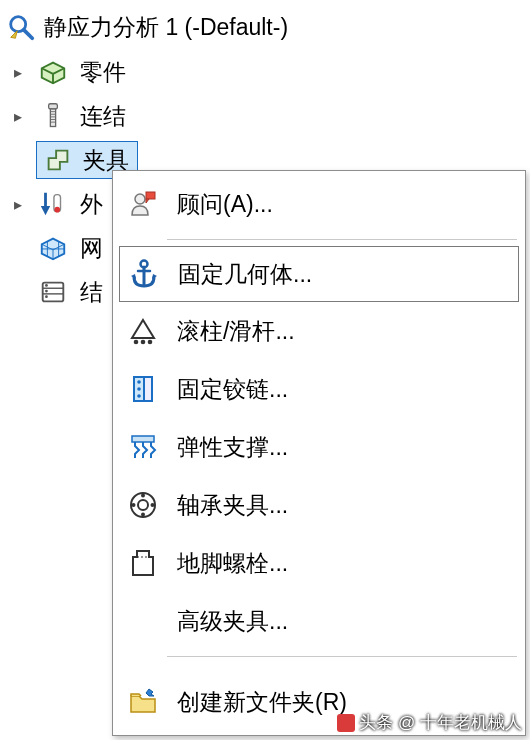 Image resolution: width=530 pixels, height=740 pixels. Describe the element at coordinates (53, 204) in the screenshot. I see `external-loads-icon` at that location.